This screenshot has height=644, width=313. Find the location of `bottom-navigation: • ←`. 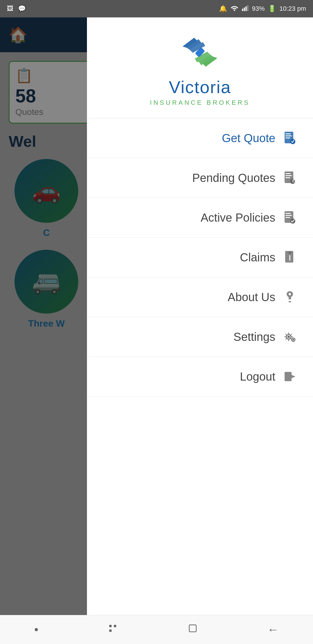

bottom-navigation: • ← is located at coordinates (156, 629).